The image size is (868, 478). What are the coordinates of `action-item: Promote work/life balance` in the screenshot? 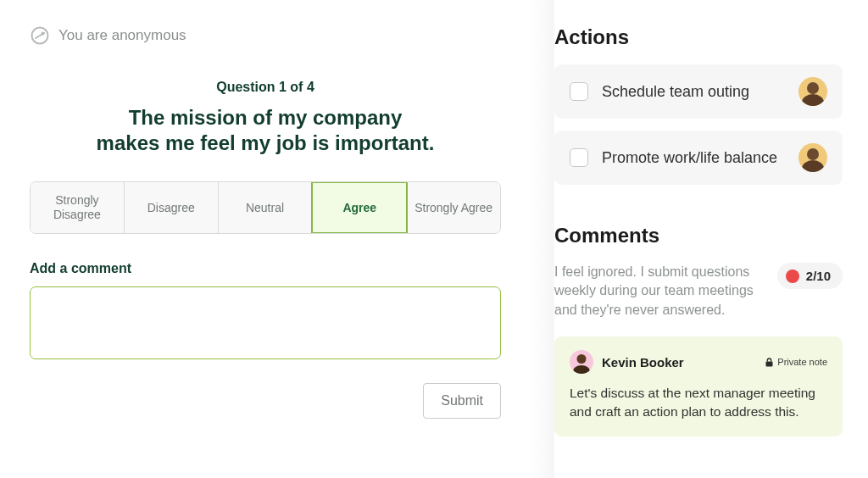 It's located at (698, 158).